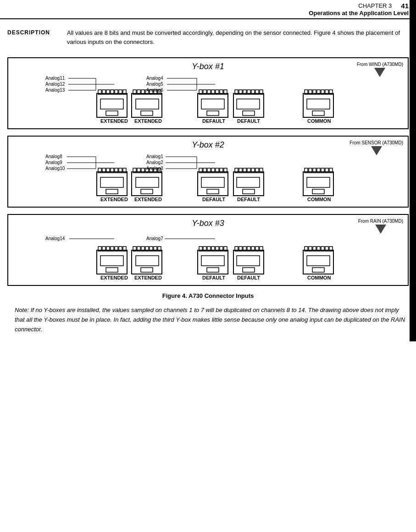  Describe the element at coordinates (22, 310) in the screenshot. I see `note-label: Note:` at that location.